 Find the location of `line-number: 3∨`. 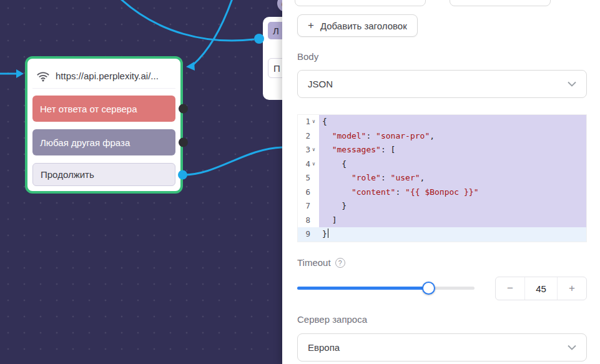

line-number: 3∨ is located at coordinates (308, 150).